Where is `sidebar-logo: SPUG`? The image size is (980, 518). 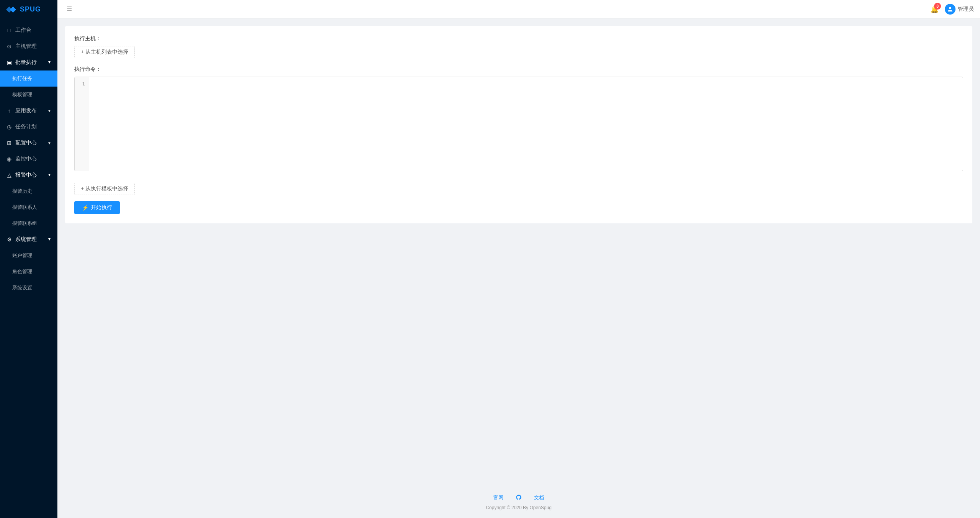 sidebar-logo: SPUG is located at coordinates (29, 10).